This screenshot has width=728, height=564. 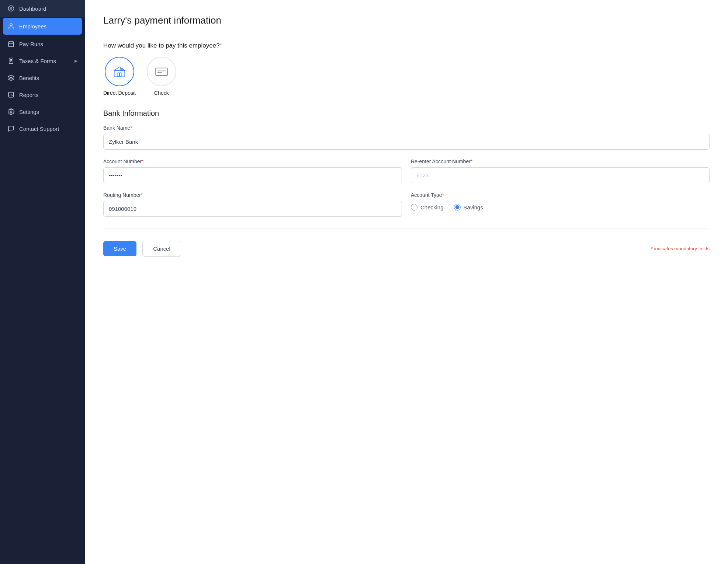 What do you see at coordinates (76, 61) in the screenshot?
I see `chevron-right-icon: ▶` at bounding box center [76, 61].